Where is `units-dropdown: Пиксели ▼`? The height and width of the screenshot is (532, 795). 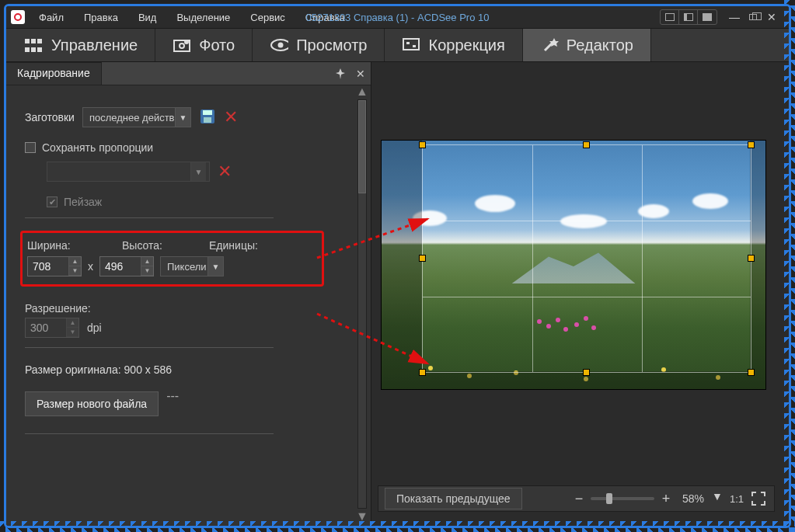 units-dropdown: Пиксели ▼ is located at coordinates (192, 266).